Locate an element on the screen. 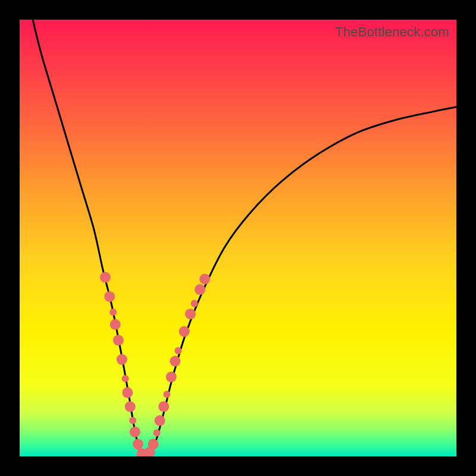 Image resolution: width=476 pixels, height=476 pixels. watermark-text: TheBottleneck.com is located at coordinates (392, 32).